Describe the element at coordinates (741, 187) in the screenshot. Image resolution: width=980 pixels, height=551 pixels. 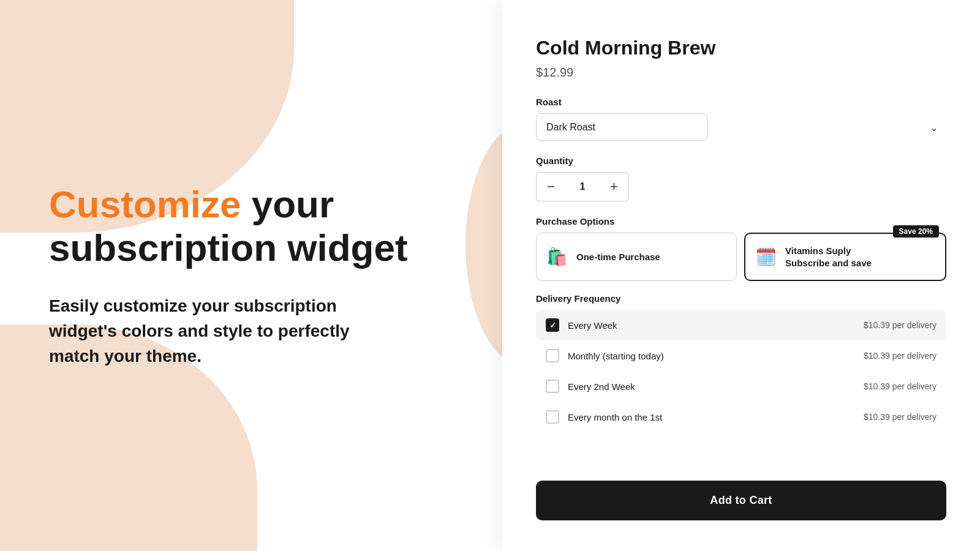
I see `quantity-controls: − 1 +` at that location.